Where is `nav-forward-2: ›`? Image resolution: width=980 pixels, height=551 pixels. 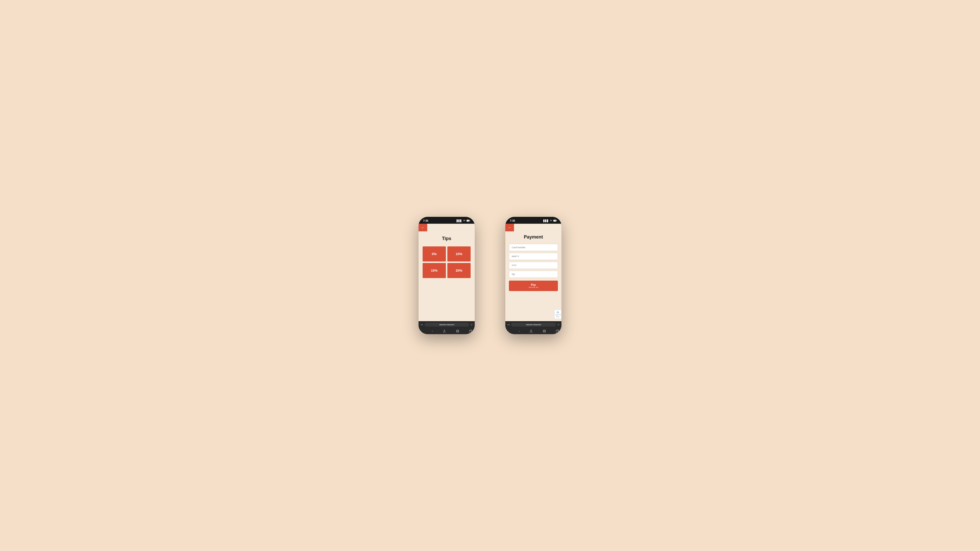
nav-forward-2: › is located at coordinates (519, 331).